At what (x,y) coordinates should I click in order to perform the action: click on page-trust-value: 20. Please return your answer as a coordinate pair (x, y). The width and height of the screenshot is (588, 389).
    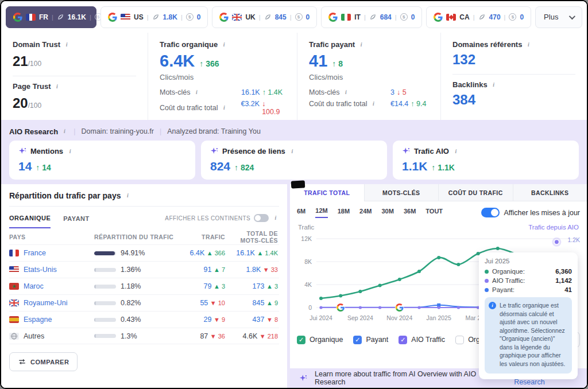
    Looking at the image, I should click on (21, 103).